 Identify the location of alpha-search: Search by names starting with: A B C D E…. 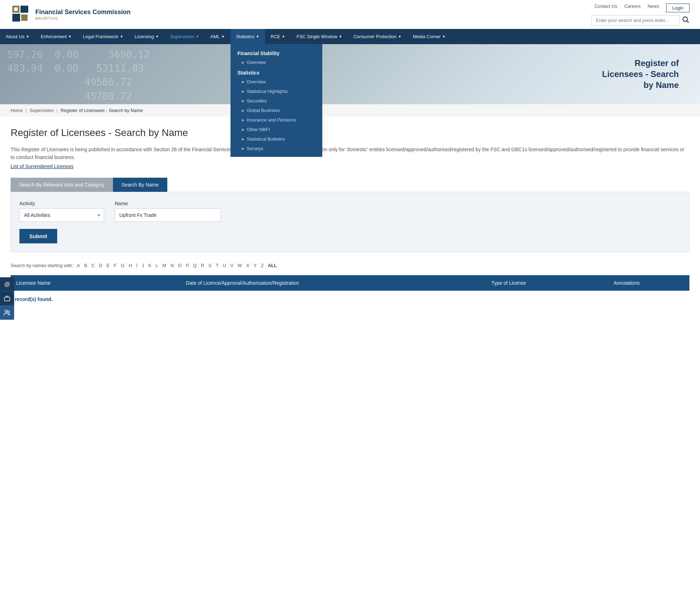
(350, 266).